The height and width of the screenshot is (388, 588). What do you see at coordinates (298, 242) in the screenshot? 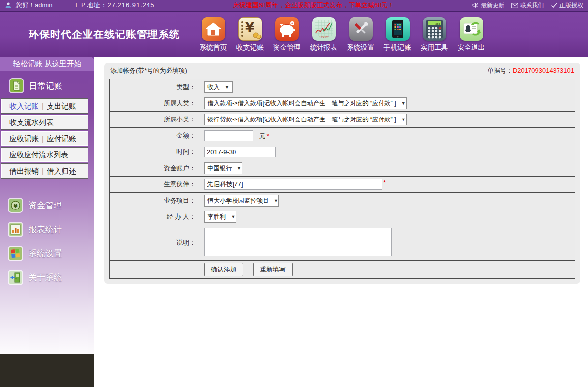
I see `note-textarea` at bounding box center [298, 242].